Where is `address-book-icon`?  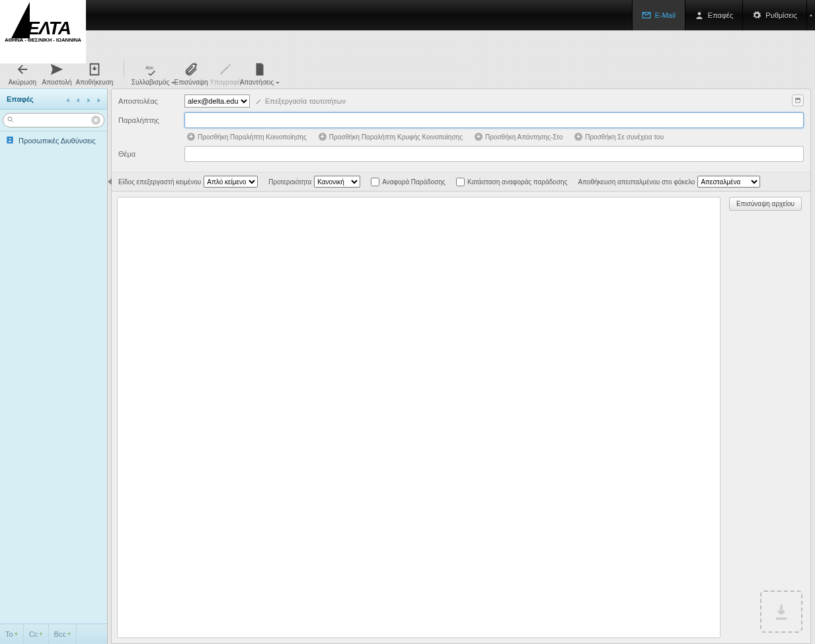
address-book-icon is located at coordinates (10, 141).